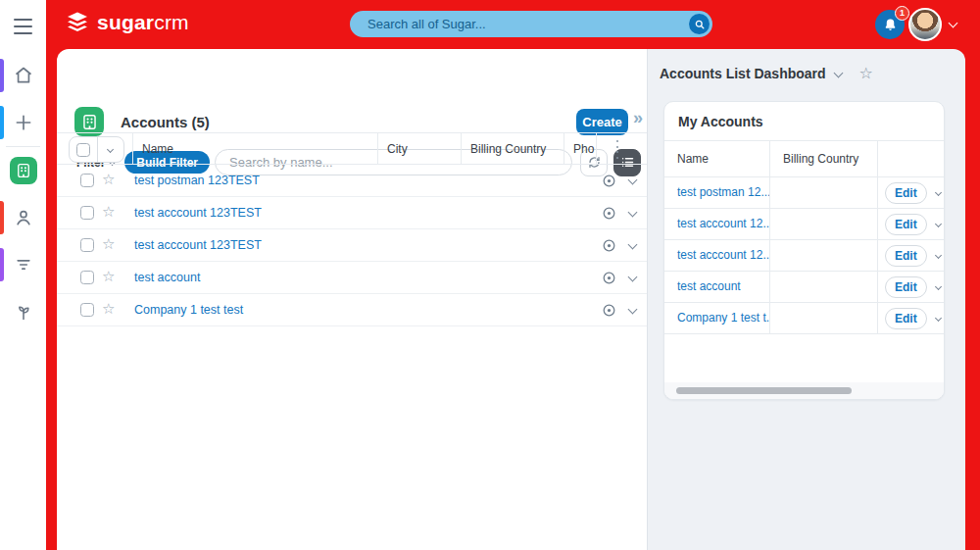  I want to click on card-row: test acccount 12... Edit, so click(804, 225).